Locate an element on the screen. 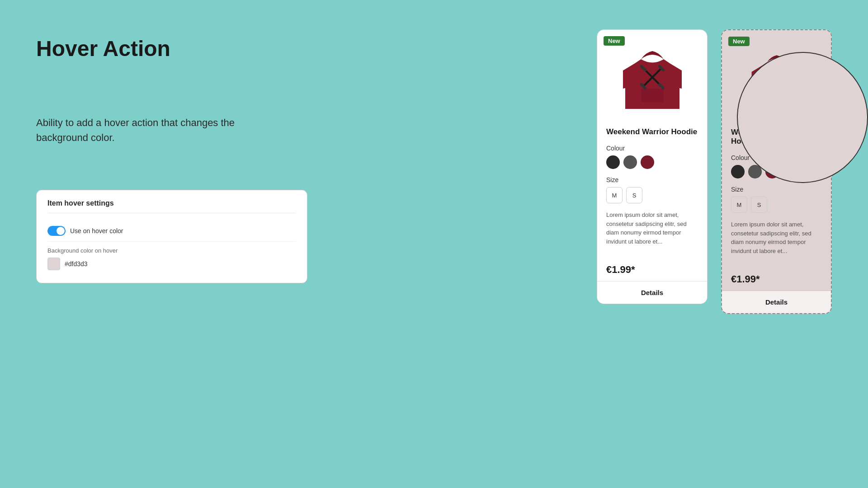 The image size is (868, 488). hover-card-wrapper: New Weekend Warrior Hoodie is located at coordinates (777, 172).